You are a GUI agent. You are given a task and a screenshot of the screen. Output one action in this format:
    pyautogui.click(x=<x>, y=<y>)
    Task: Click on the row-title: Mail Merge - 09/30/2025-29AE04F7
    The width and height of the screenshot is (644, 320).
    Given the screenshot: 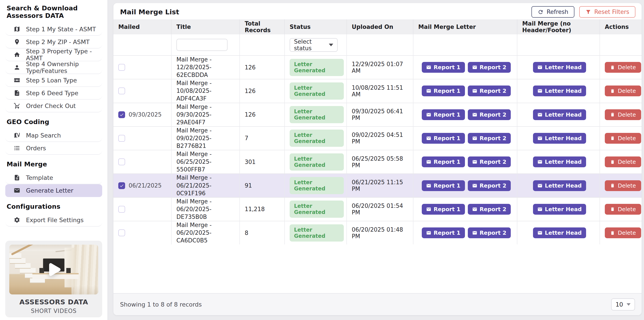 What is the action you would take?
    pyautogui.click(x=206, y=115)
    